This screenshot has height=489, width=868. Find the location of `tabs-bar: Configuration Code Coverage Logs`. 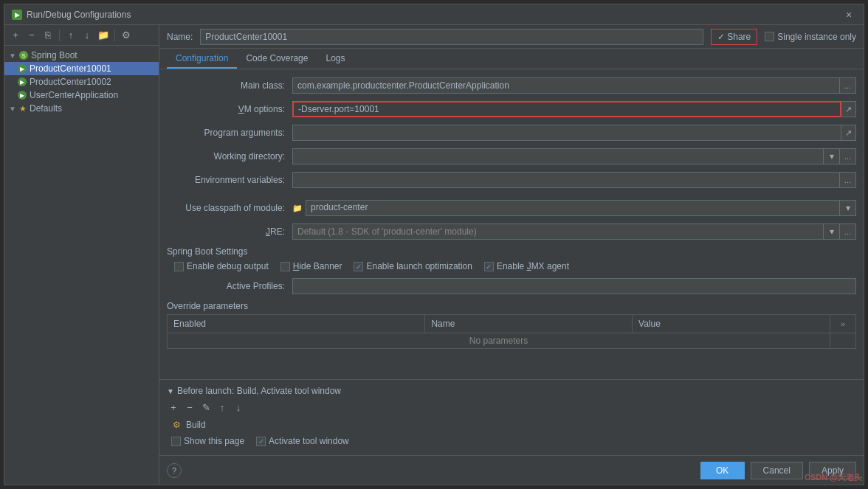

tabs-bar: Configuration Code Coverage Logs is located at coordinates (512, 59).